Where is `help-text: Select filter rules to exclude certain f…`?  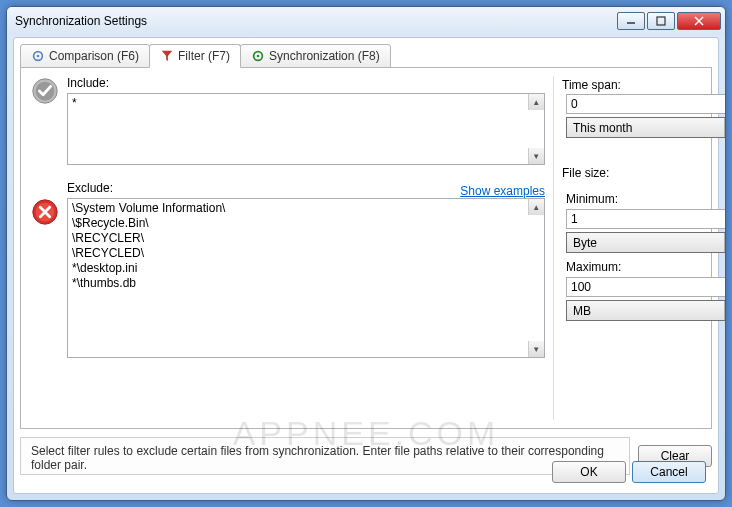 help-text: Select filter rules to exclude certain f… is located at coordinates (325, 456).